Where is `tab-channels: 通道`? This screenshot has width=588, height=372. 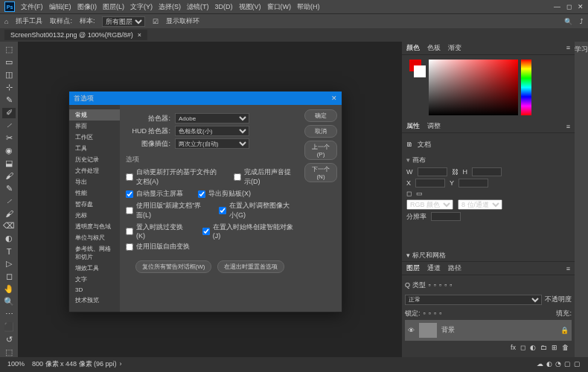 tab-channels: 通道 is located at coordinates (434, 268).